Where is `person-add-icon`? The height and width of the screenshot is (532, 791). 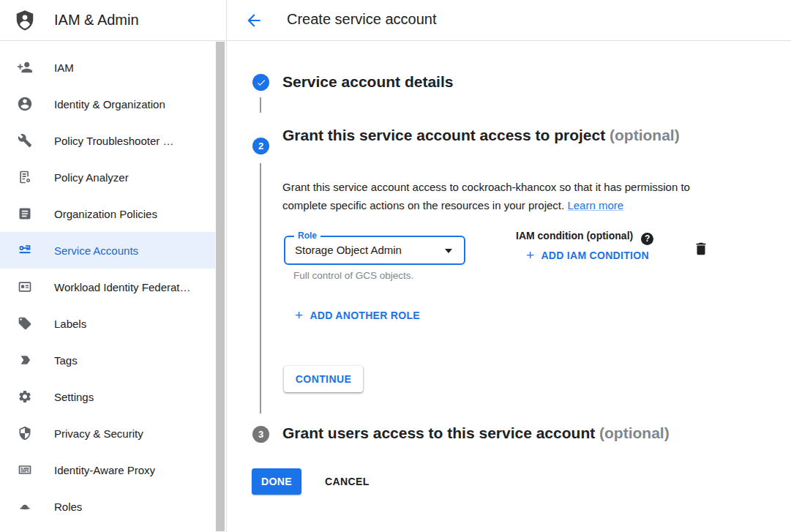
person-add-icon is located at coordinates (25, 67).